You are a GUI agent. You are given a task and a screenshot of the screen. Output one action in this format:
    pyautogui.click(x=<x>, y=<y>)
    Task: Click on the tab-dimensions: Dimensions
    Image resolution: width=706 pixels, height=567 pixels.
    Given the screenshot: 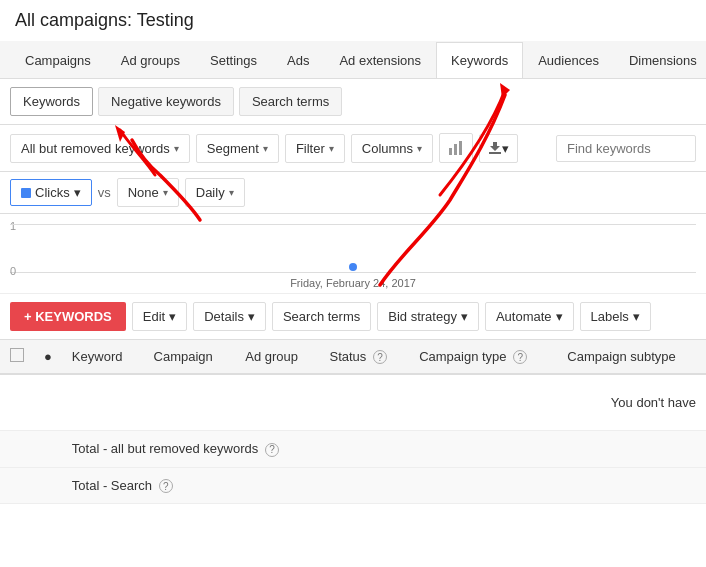 What is the action you would take?
    pyautogui.click(x=660, y=60)
    